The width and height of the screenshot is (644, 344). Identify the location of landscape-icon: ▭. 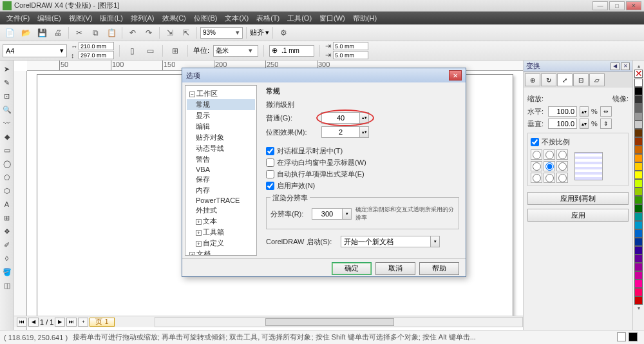
(150, 51).